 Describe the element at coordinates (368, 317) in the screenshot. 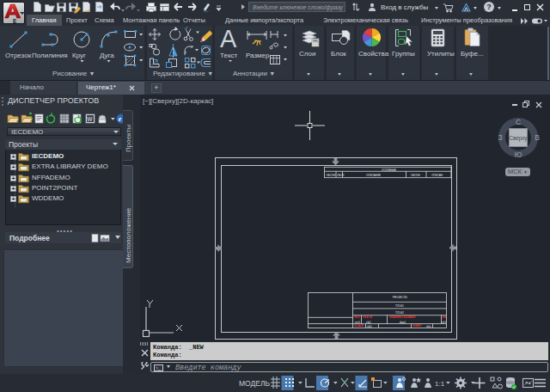

I see `svg-text: FILE ID` at that location.